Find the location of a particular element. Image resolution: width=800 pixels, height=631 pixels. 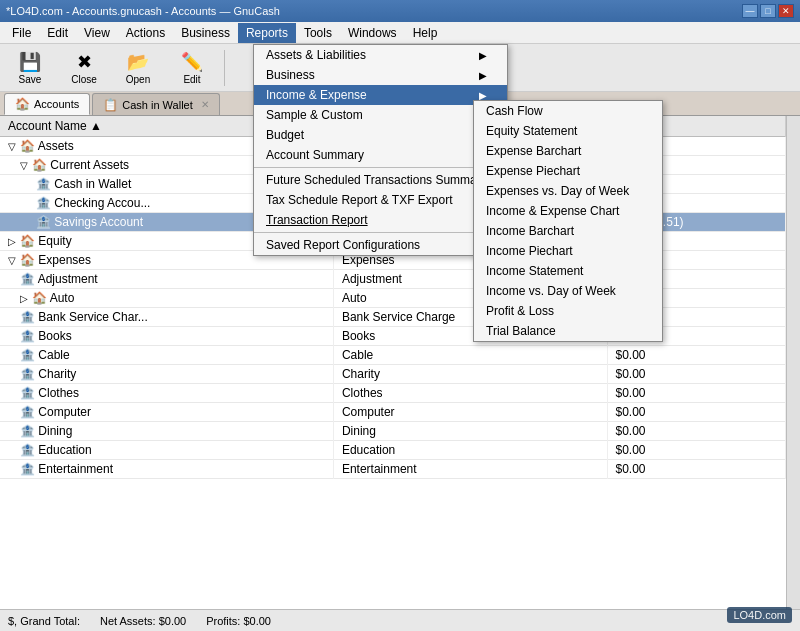

profits-label: Profits: $0.00 is located at coordinates (238, 621).